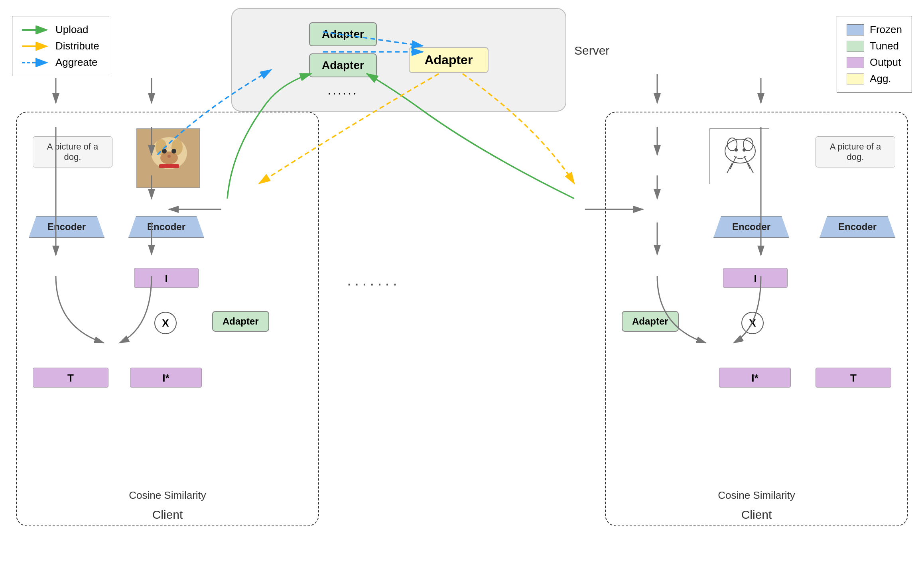 The image size is (924, 561). What do you see at coordinates (755, 378) in the screenshot?
I see `client-right-output-Istar: I*` at bounding box center [755, 378].